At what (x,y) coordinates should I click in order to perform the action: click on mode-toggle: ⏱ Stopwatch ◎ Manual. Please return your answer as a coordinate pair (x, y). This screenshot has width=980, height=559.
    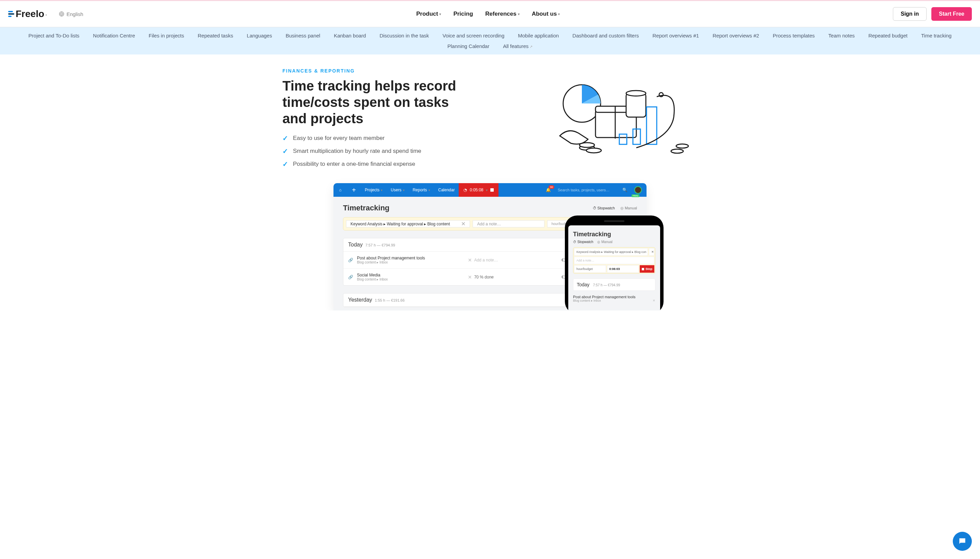
    Looking at the image, I should click on (615, 208).